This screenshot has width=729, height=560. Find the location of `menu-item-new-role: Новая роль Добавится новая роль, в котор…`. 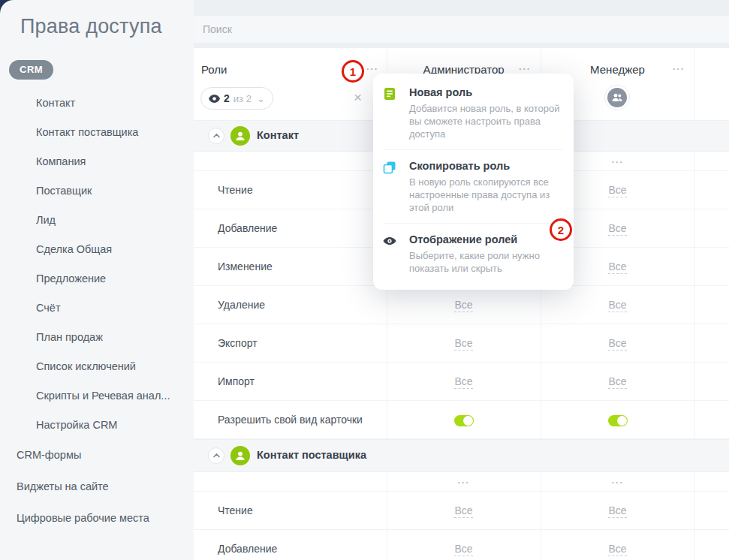

menu-item-new-role: Новая роль Добавится новая роль, в котор… is located at coordinates (473, 113).